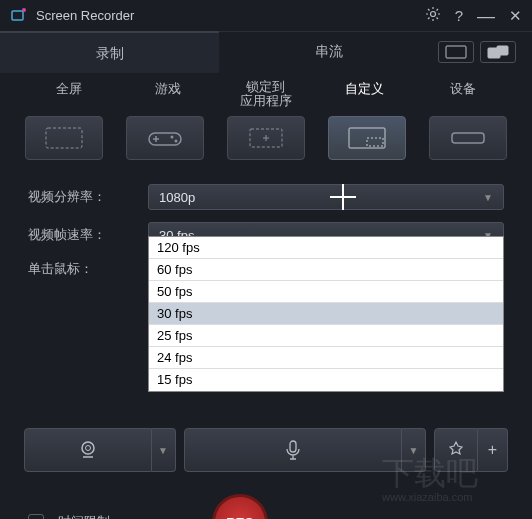  Describe the element at coordinates (326, 292) in the screenshot. I see `fps-option: 50 fps` at that location.